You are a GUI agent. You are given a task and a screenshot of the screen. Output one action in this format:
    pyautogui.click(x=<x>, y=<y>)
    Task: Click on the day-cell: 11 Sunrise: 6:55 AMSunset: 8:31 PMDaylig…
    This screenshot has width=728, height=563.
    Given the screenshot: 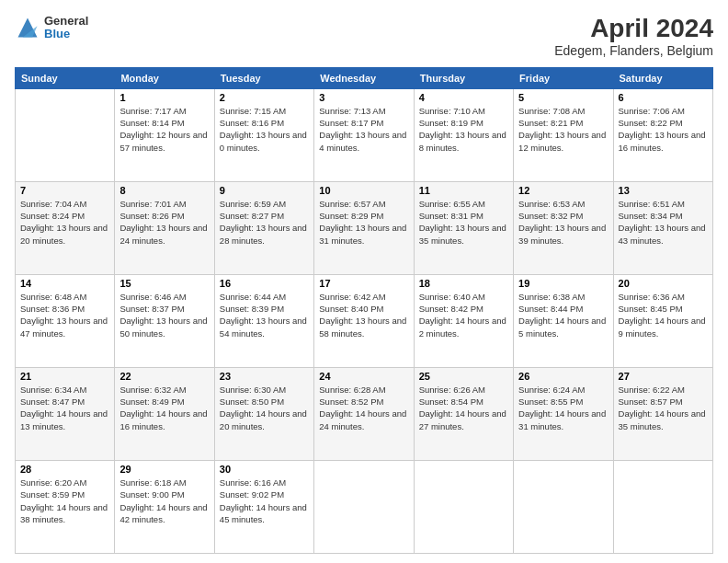 What is the action you would take?
    pyautogui.click(x=463, y=228)
    